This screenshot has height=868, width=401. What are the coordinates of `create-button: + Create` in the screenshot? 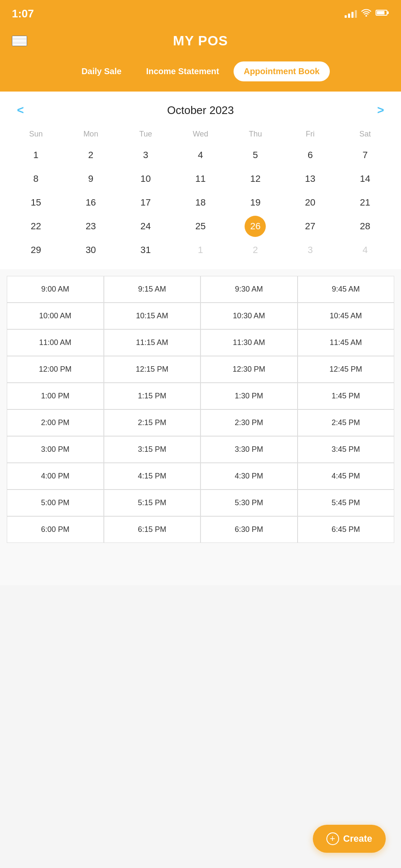 It's located at (349, 839).